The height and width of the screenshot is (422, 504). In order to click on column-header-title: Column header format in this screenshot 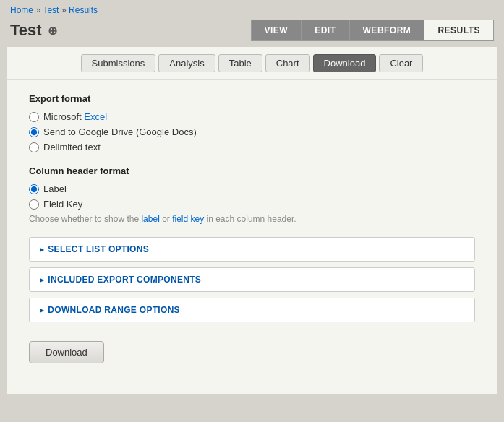, I will do `click(252, 171)`.